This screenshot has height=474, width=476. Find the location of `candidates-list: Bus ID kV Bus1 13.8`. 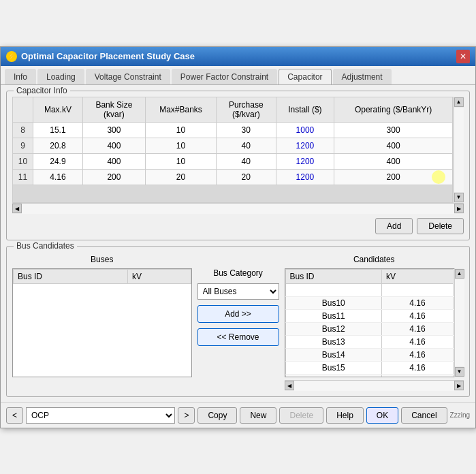

candidates-list: Bus ID kV Bus1 13.8 is located at coordinates (375, 323).